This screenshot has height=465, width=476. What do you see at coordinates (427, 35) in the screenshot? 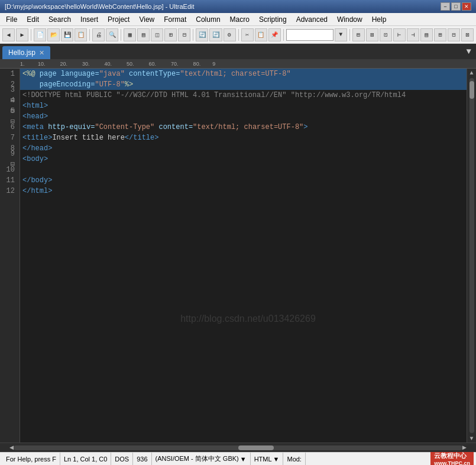
I see `tb-btn-14: ▤` at bounding box center [427, 35].